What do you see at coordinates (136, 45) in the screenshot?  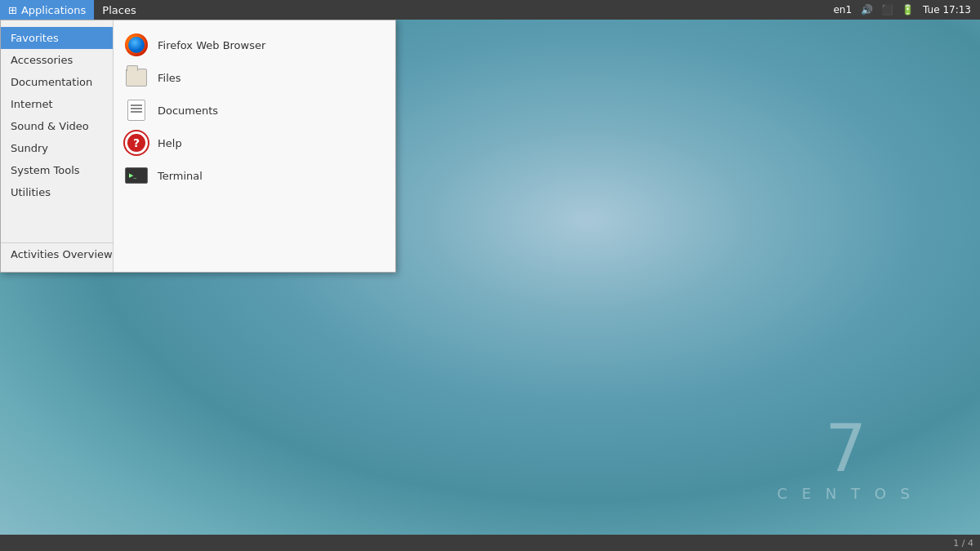 I see `firefox-icon-container` at bounding box center [136, 45].